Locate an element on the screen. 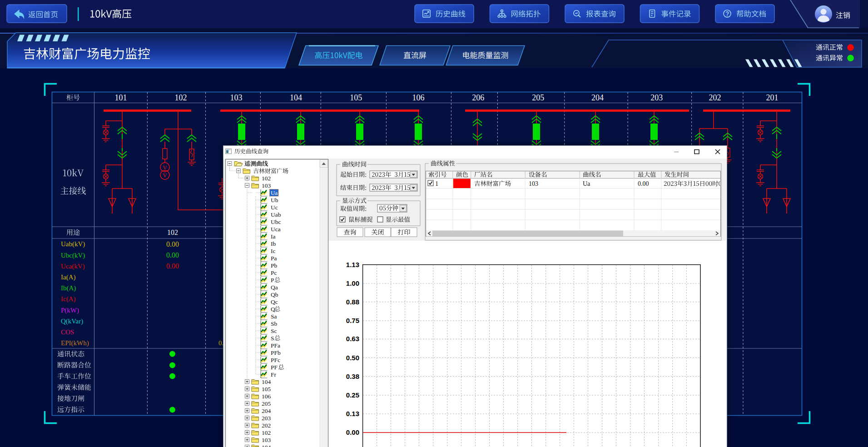 The height and width of the screenshot is (447, 868). svg-text: 206 is located at coordinates (478, 98).